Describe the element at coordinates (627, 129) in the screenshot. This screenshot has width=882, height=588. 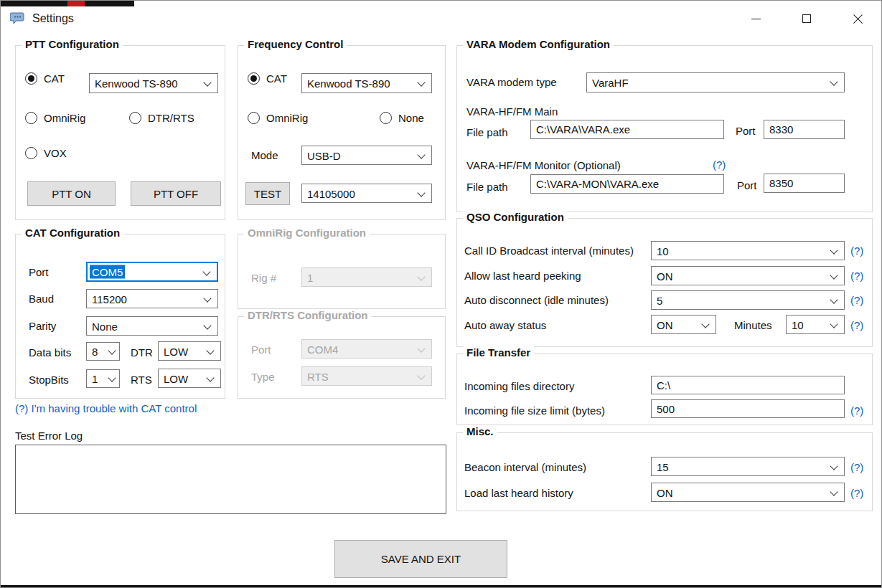
I see `main-file-path-input: C:\VARA\VARA.exe` at that location.